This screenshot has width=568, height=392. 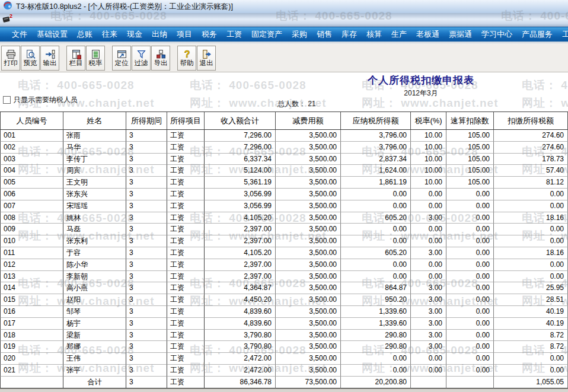 What do you see at coordinates (147, 121) in the screenshot?
I see `column-header: 所得期间` at bounding box center [147, 121].